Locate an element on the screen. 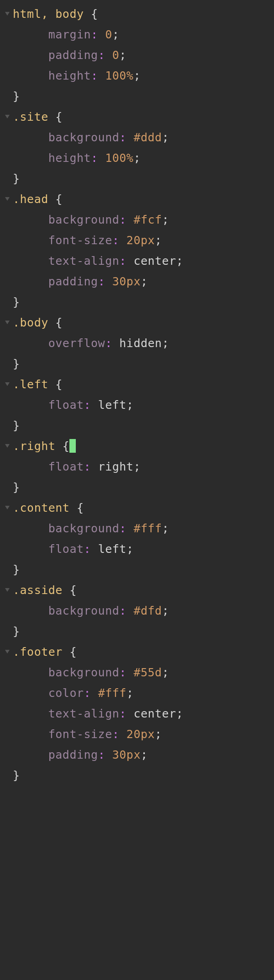  code-content: float: left; is located at coordinates (73, 405).